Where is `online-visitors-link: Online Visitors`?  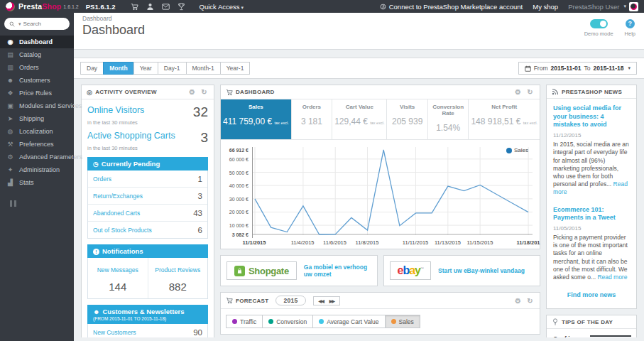
online-visitors-link: Online Visitors is located at coordinates (116, 110).